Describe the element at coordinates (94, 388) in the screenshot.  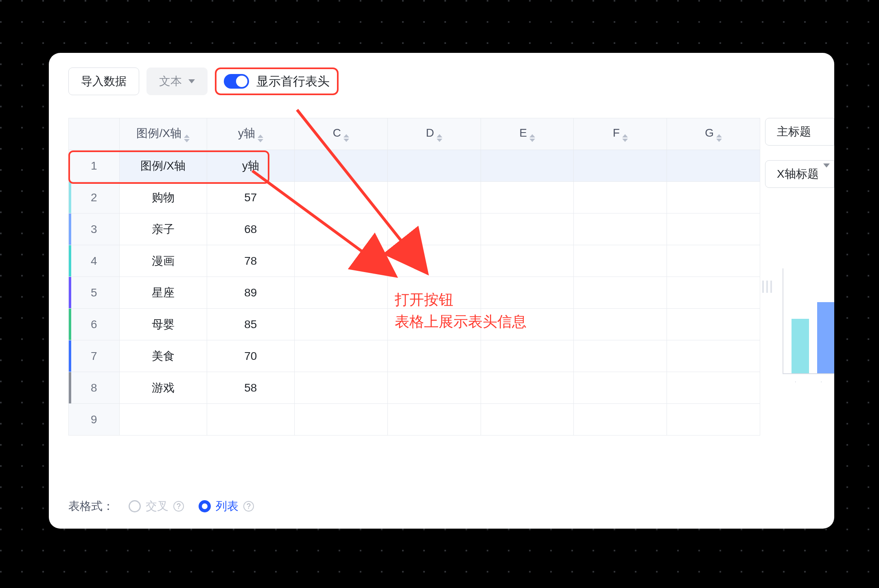
I see `row-number: 8` at that location.